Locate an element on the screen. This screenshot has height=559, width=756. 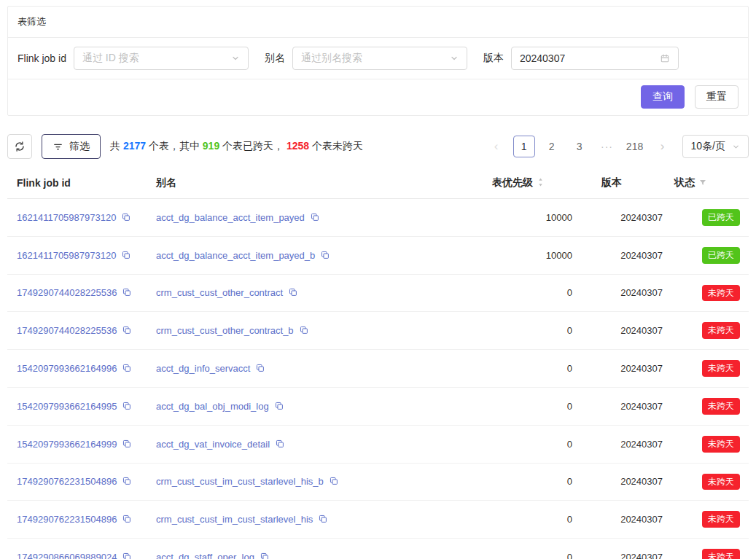
version-date-input: 20240307 is located at coordinates (595, 58).